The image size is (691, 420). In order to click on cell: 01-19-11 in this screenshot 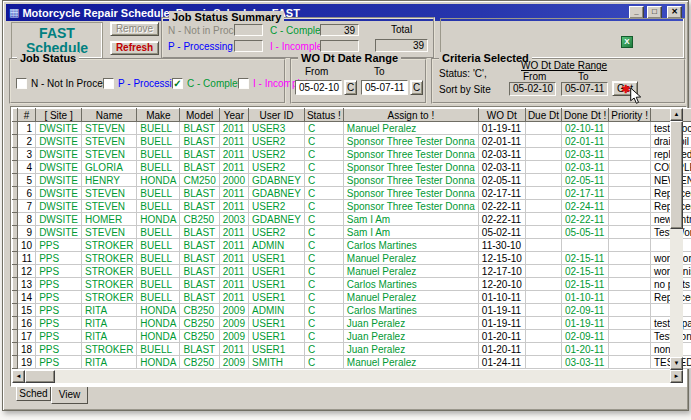, I will do `click(502, 128)`.